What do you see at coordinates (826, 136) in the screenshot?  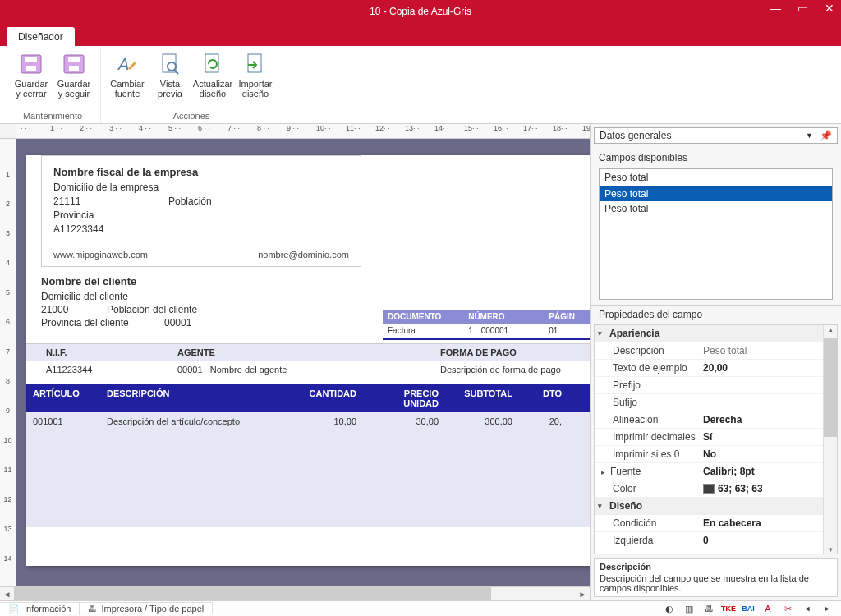 I see `pin-icon: 📌` at bounding box center [826, 136].